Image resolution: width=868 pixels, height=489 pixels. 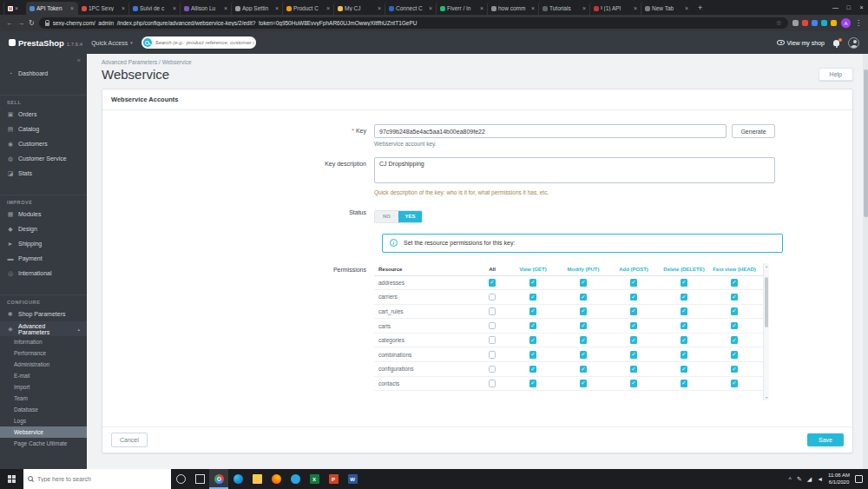 What do you see at coordinates (766, 266) in the screenshot?
I see `scroll-up-icon: ▴` at bounding box center [766, 266].